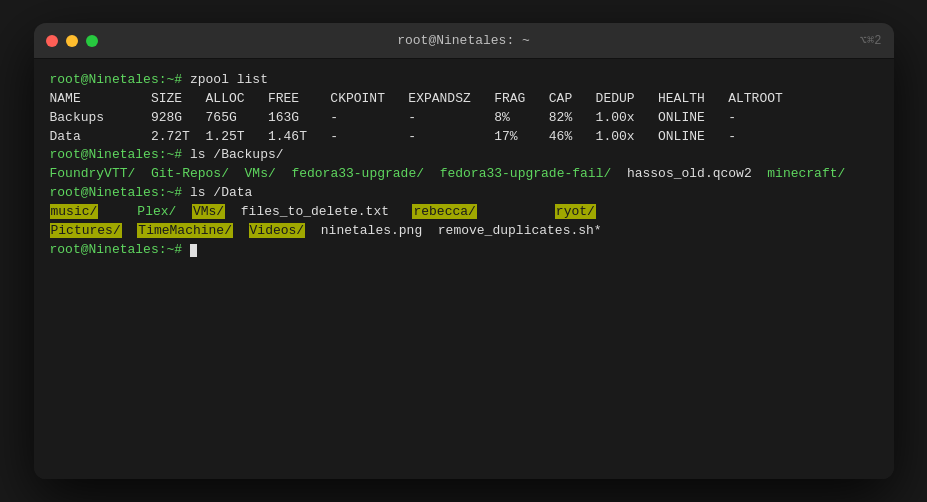 This screenshot has height=502, width=927. Describe the element at coordinates (278, 230) in the screenshot. I see `dir-videos: Videos/` at that location.